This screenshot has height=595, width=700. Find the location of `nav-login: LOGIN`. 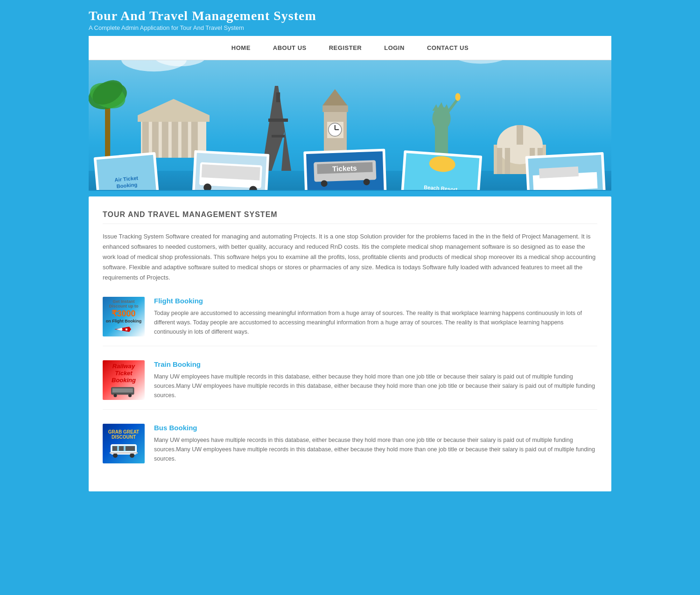

nav-login: LOGIN is located at coordinates (394, 48).